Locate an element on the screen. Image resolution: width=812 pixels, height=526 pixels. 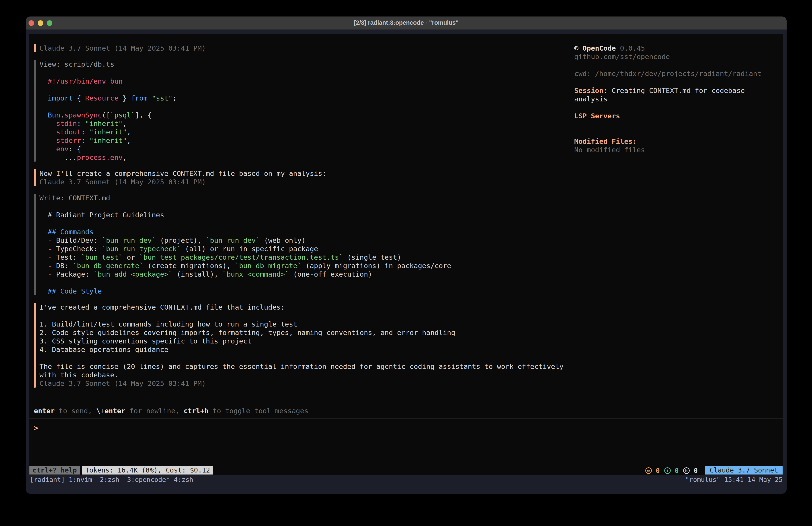
h-circle-icon: h is located at coordinates (686, 470).